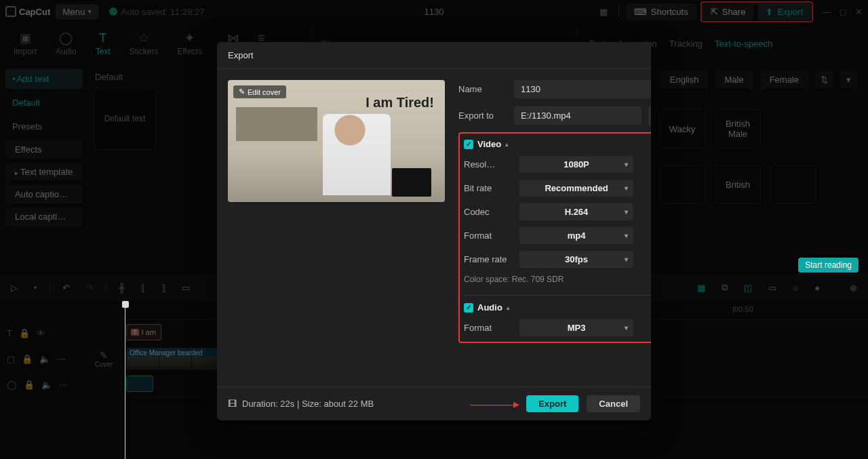 Image resolution: width=868 pixels, height=459 pixels. Describe the element at coordinates (576, 259) in the screenshot. I see `framerate-select: 30fps▾` at that location.